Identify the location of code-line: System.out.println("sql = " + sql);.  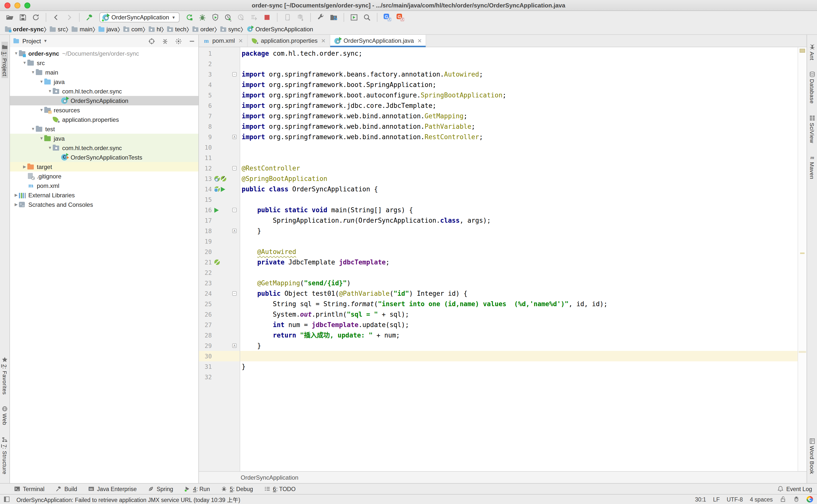
(519, 314).